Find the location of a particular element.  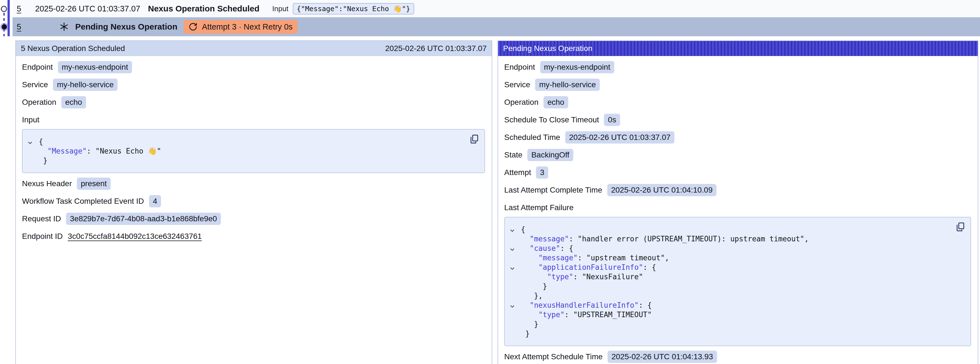

field-label: State is located at coordinates (513, 155).